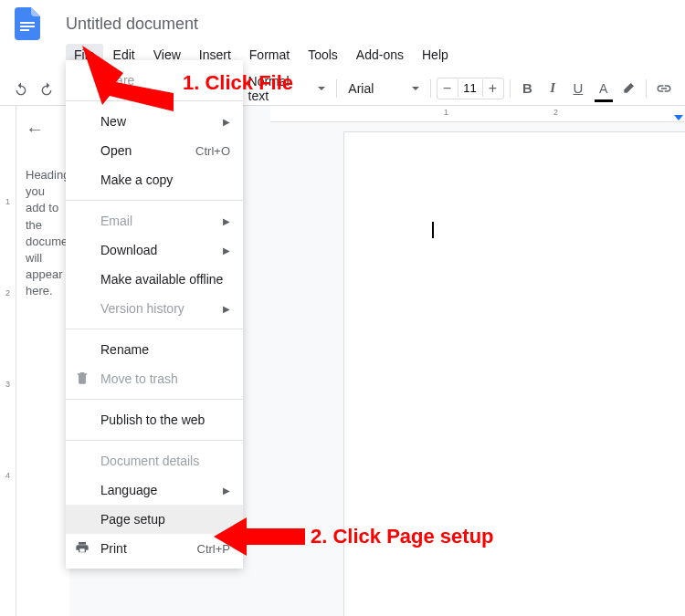  What do you see at coordinates (117, 80) in the screenshot?
I see `menu-item-label: Share` at bounding box center [117, 80].